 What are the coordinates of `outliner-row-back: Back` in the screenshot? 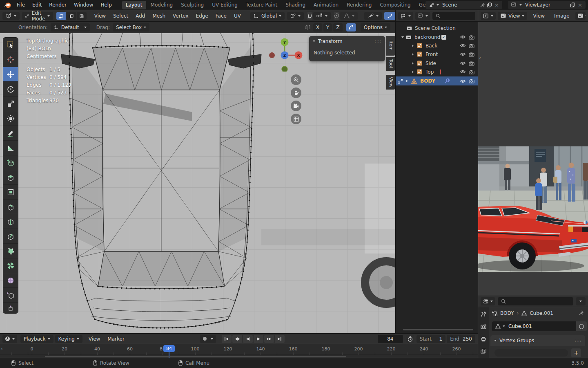 It's located at (437, 46).